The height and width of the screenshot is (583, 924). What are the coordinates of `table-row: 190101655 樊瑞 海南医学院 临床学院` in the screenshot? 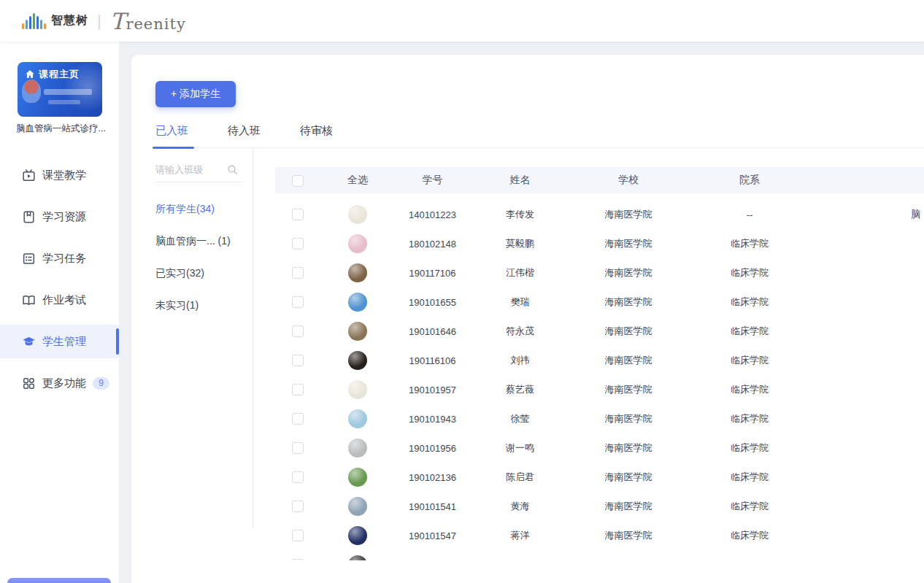 It's located at (600, 302).